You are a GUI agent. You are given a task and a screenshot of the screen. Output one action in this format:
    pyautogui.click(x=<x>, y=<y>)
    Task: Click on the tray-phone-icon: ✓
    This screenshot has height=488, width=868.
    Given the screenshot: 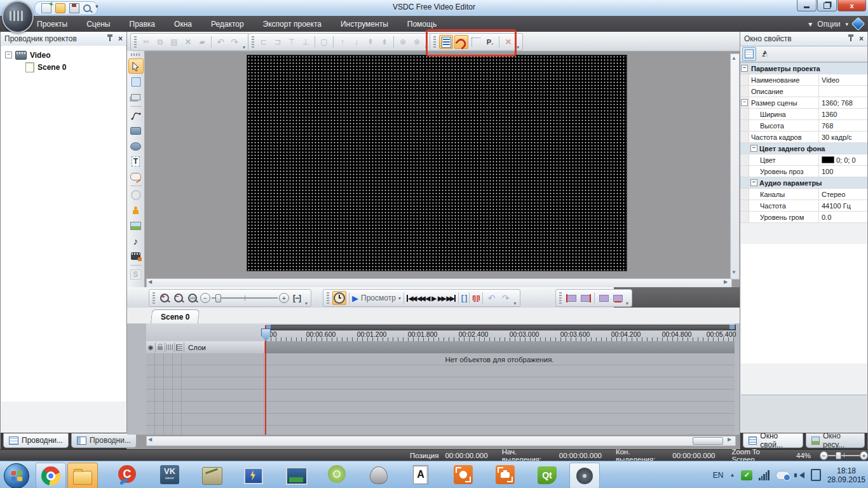 What is the action you would take?
    pyautogui.click(x=747, y=475)
    